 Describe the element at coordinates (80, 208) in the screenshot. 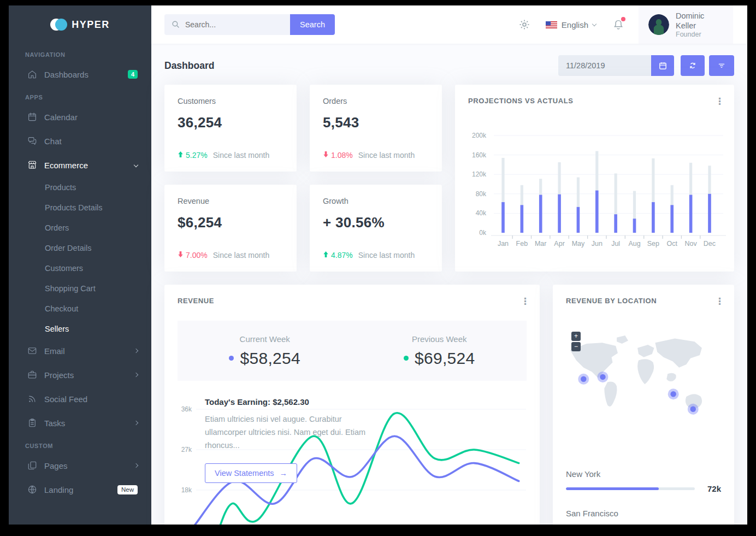

I see `sidebar-subitem-products-details: Products Details` at that location.